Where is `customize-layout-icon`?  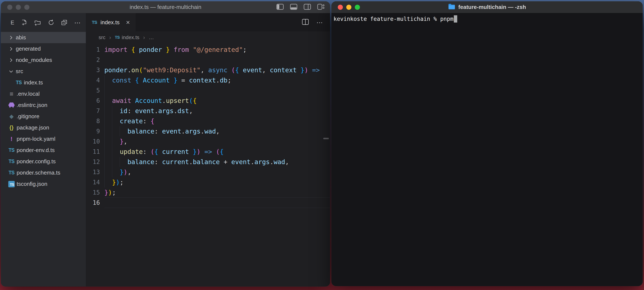
customize-layout-icon is located at coordinates (321, 7).